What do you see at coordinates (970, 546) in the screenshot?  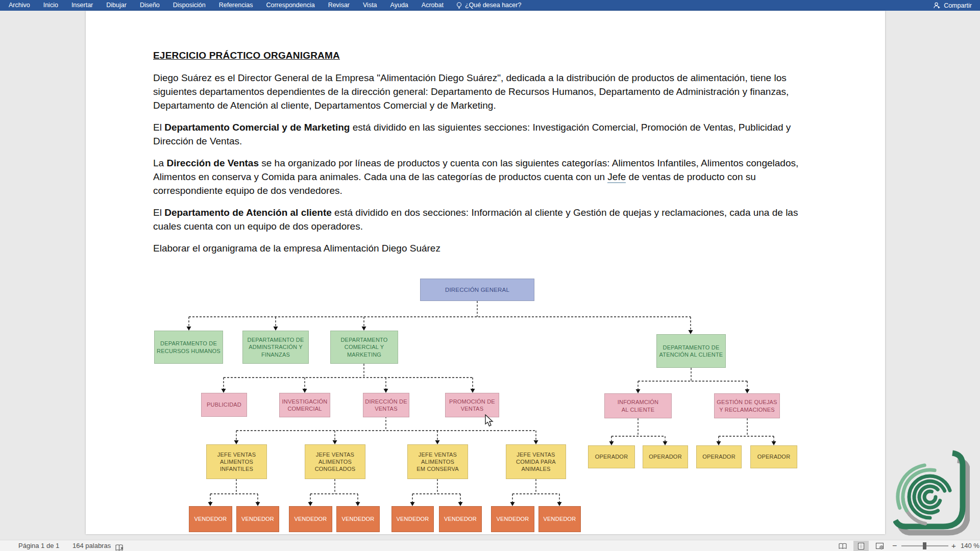 I see `zoom-level: 140 %` at bounding box center [970, 546].